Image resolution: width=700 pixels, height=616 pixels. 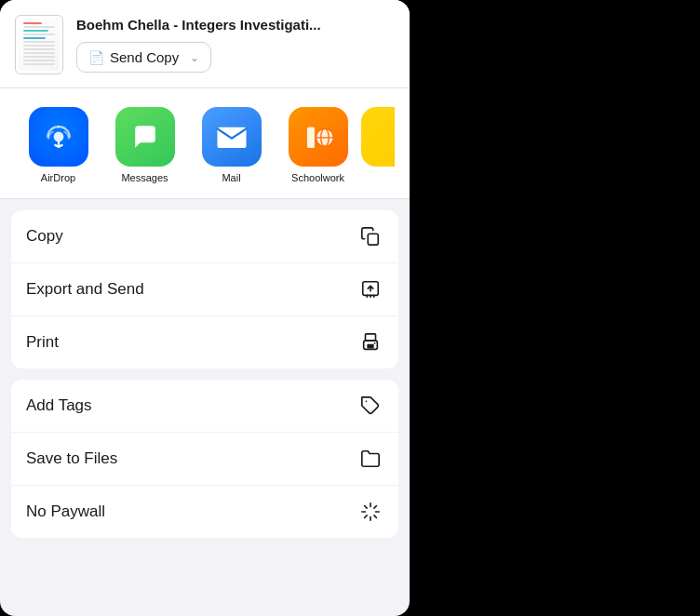 I want to click on messages-icon, so click(x=145, y=137).